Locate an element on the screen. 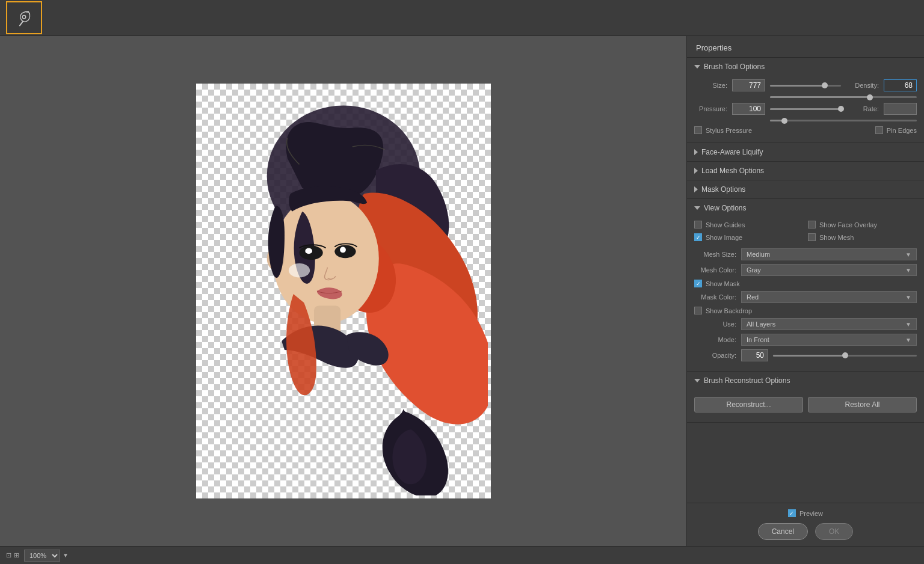  triangle-closed-icon-face is located at coordinates (696, 152).